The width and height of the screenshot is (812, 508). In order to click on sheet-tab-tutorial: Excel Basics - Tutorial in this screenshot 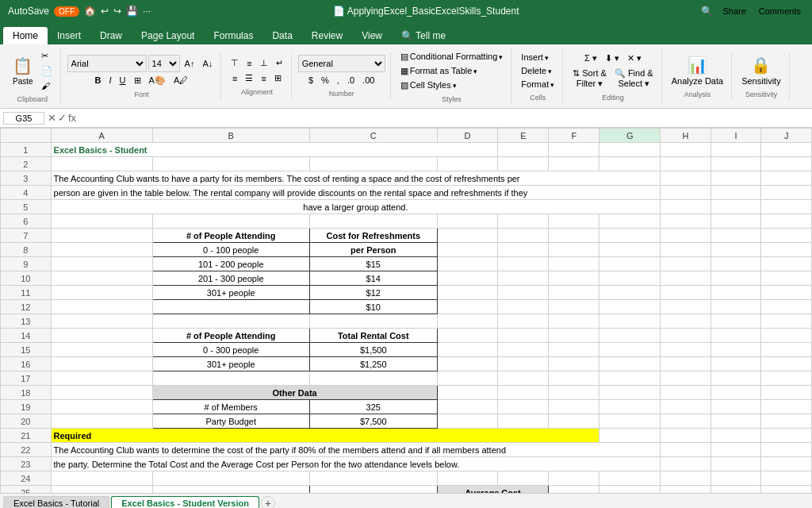, I will do `click(56, 502)`.